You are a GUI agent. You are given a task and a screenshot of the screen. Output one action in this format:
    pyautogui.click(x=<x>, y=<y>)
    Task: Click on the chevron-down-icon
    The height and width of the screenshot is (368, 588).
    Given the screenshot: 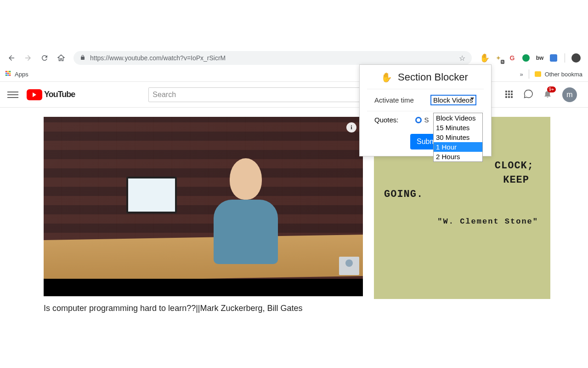 What is the action you would take?
    pyautogui.click(x=472, y=99)
    